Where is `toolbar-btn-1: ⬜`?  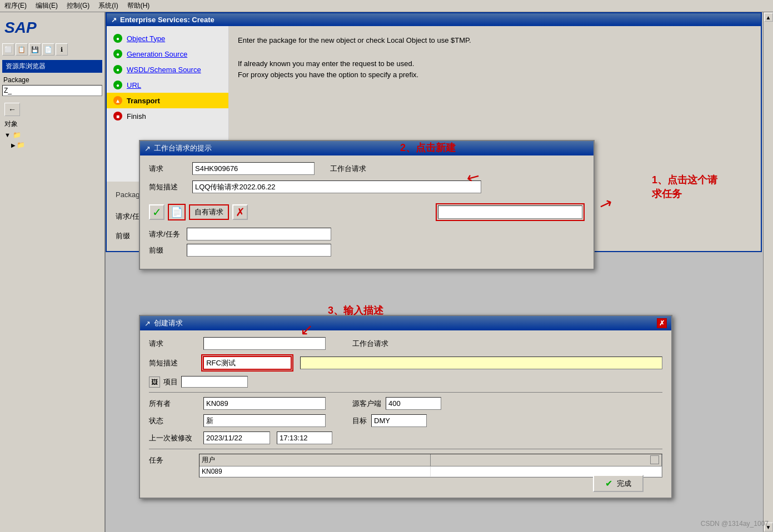 toolbar-btn-1: ⬜ is located at coordinates (8, 49).